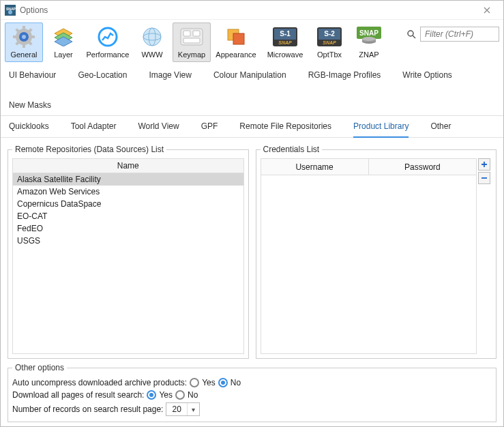 The width and height of the screenshot is (504, 427). I want to click on opttbx-icon: S-2SNAP, so click(329, 37).